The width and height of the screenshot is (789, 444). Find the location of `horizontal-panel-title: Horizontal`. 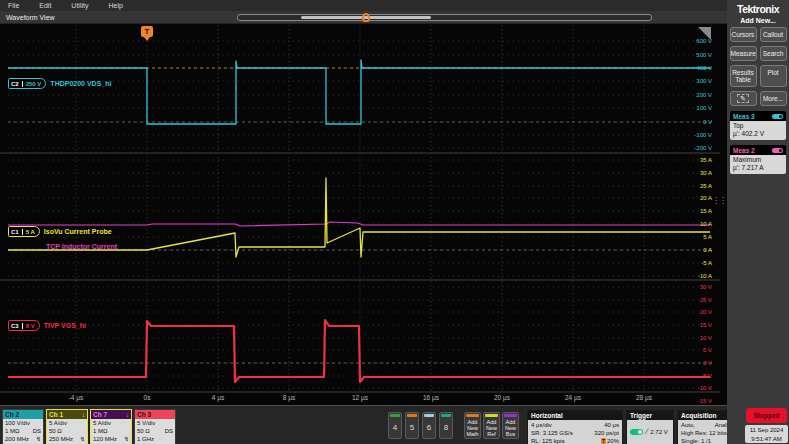

horizontal-panel-title: Horizontal is located at coordinates (575, 416).